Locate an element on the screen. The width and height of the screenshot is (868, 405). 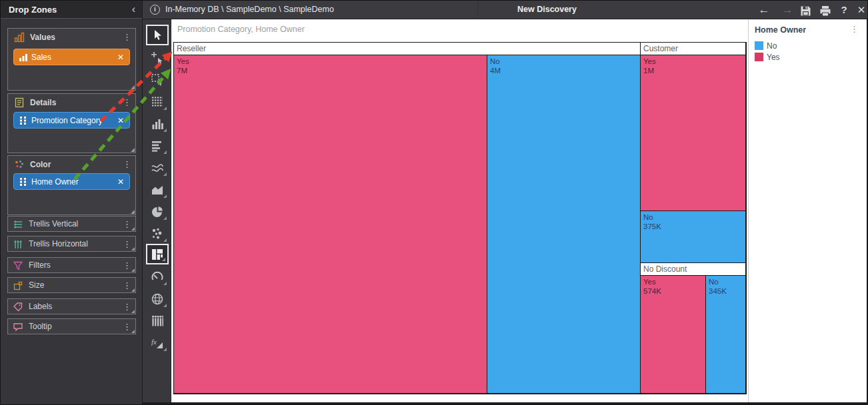
dropzone-trellis-vertical: Trellis Vertical ⋮ is located at coordinates (72, 224).